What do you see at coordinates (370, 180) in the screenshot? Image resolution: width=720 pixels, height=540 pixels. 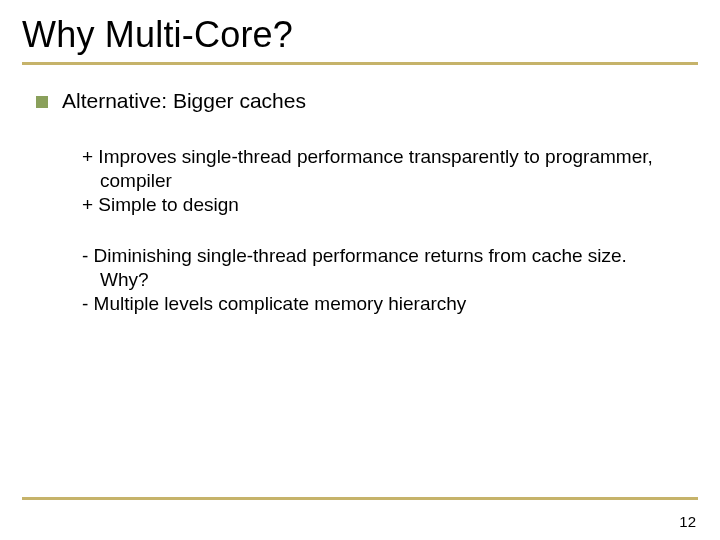 I see `pros-block: + Improves single-thread performance tra…` at bounding box center [370, 180].